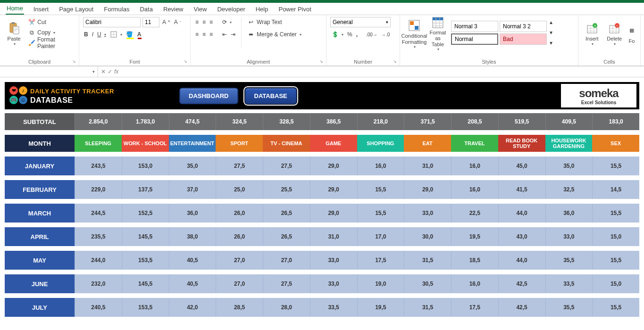 The image size is (644, 330). Describe the element at coordinates (192, 237) in the screenshot. I see `data-cell: 38,0` at that location.